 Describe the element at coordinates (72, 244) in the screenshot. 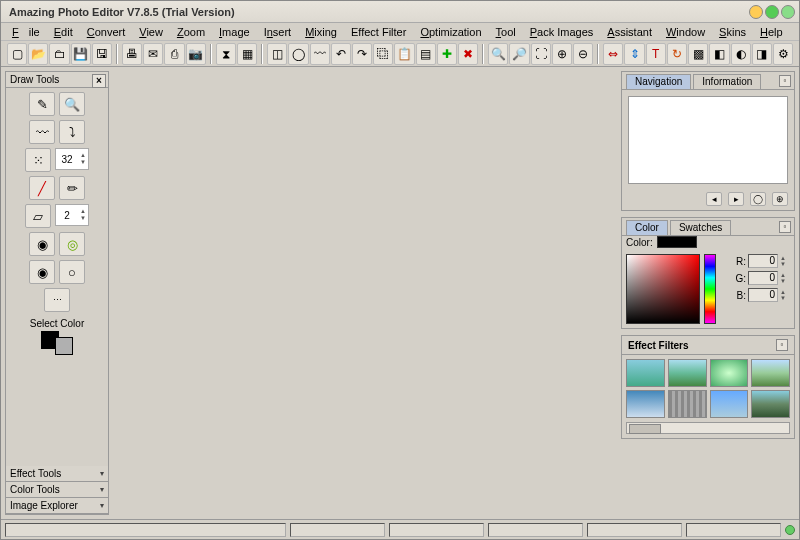

I see `circle-green-tool: ◎` at that location.